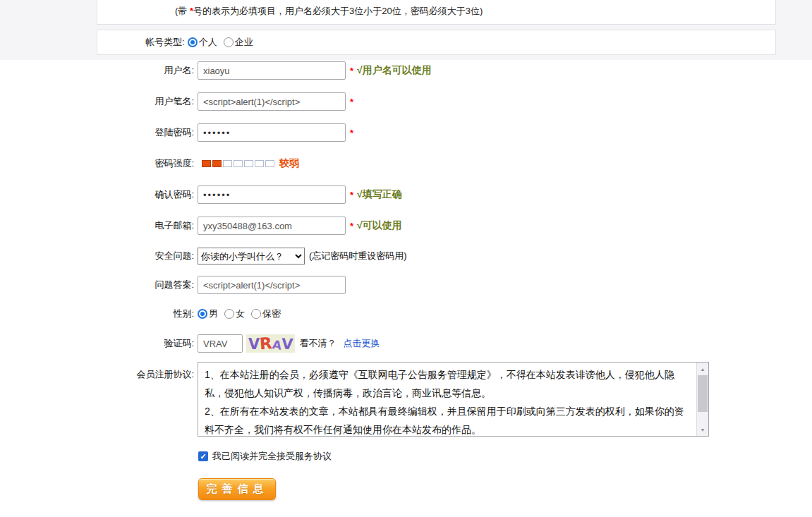 Image resolution: width=812 pixels, height=517 pixels. Describe the element at coordinates (703, 394) in the screenshot. I see `scrollbar-thumb` at that location.